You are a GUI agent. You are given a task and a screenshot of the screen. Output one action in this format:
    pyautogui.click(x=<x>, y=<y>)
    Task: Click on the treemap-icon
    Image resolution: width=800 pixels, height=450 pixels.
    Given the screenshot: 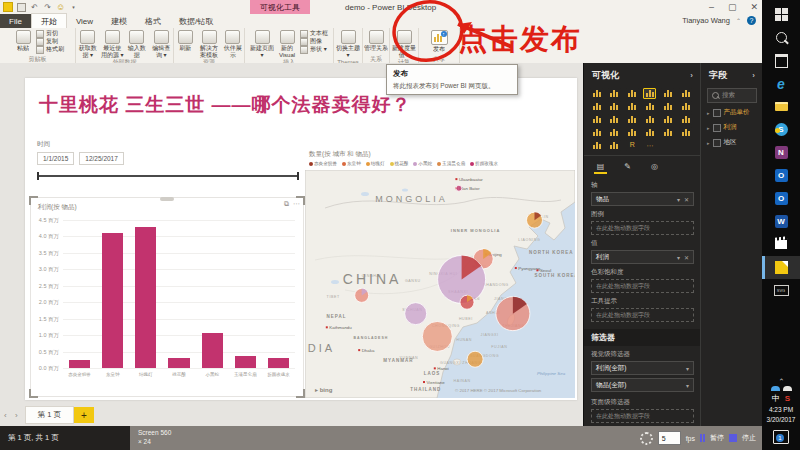 What is the action you would take?
    pyautogui.click(x=650, y=120)
    